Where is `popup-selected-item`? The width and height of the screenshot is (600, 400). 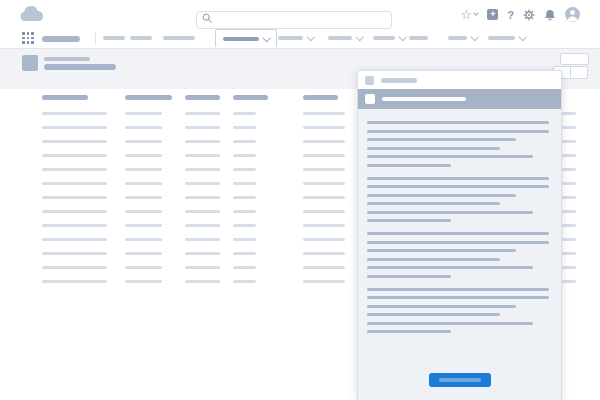 popup-selected-item is located at coordinates (460, 99).